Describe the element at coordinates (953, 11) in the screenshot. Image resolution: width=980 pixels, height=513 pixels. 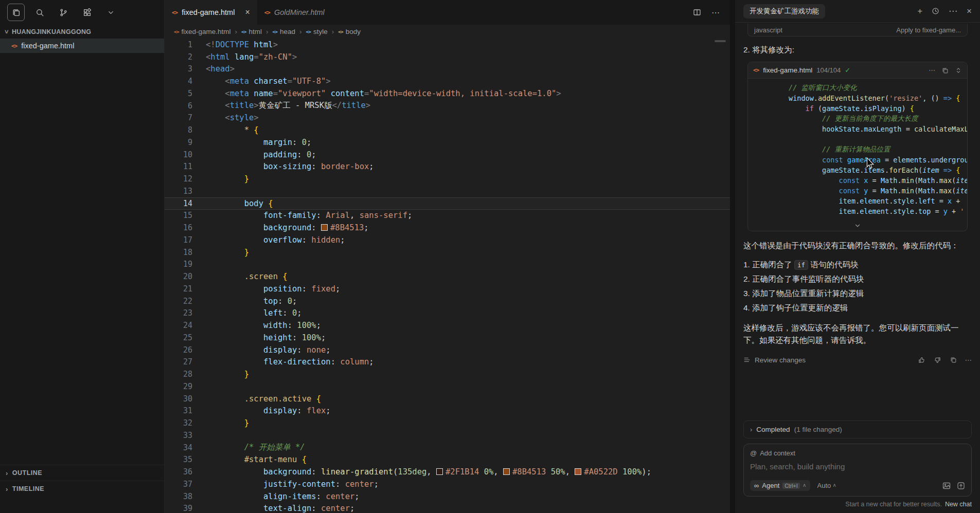
I see `chat-more-icon: ⋯` at that location.